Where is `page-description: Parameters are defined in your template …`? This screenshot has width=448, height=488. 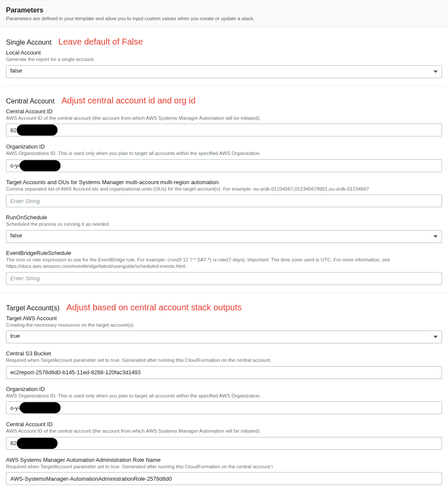
page-description: Parameters are defined in your template … is located at coordinates (224, 18).